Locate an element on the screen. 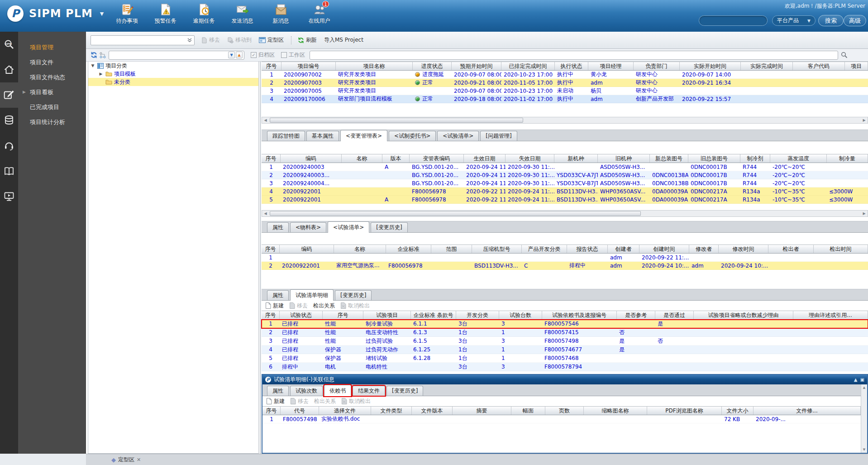  table-row: 420200922001F8000569782020-09-22 11:...2… is located at coordinates (565, 192).